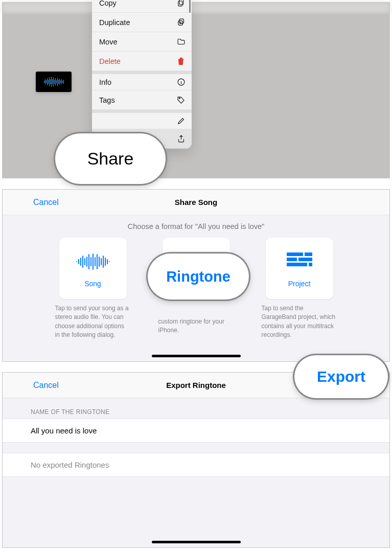 This screenshot has height=552, width=392. I want to click on context-menu: Copy Duplicate Move Delete Info Tags, so click(142, 75).